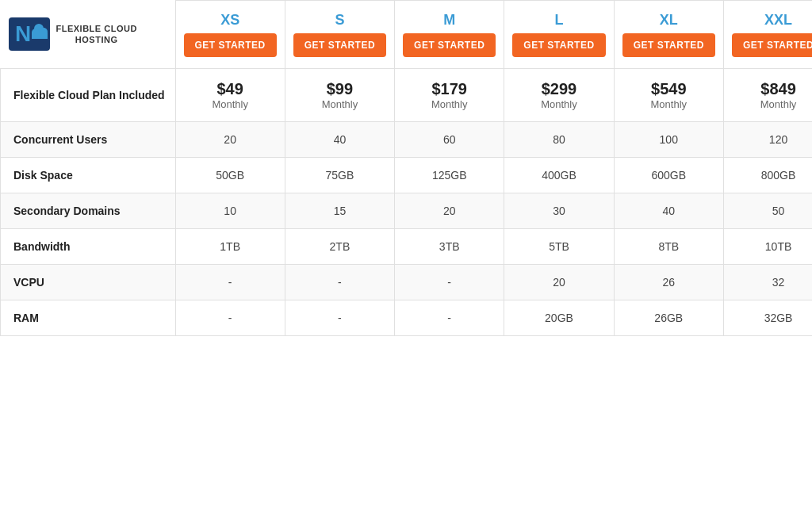 The image size is (812, 505). What do you see at coordinates (772, 45) in the screenshot?
I see `get-started-xxl: GET STARTED` at bounding box center [772, 45].